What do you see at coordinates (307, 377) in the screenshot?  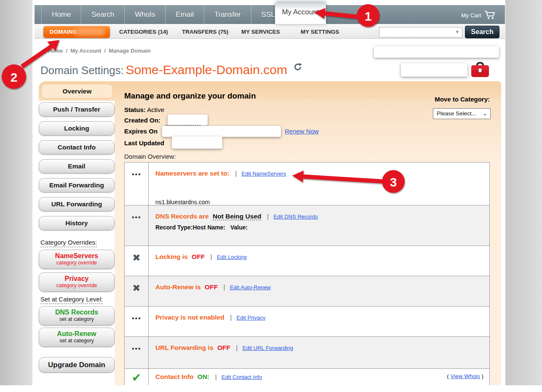 I see `table-row-contact-info: ✔ Contact Info ON: | Edit Contact Info (…` at bounding box center [307, 377].